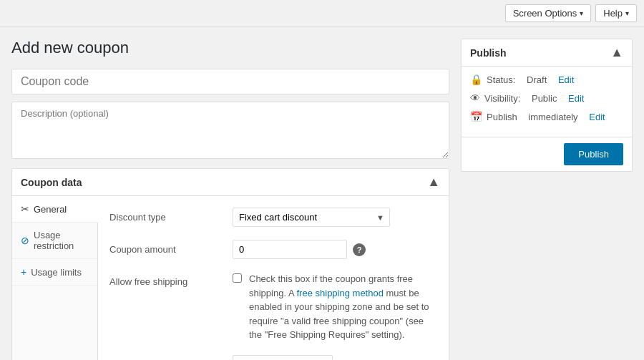 Image resolution: width=644 pixels, height=360 pixels. Describe the element at coordinates (359, 250) in the screenshot. I see `help-icon: ?` at that location.